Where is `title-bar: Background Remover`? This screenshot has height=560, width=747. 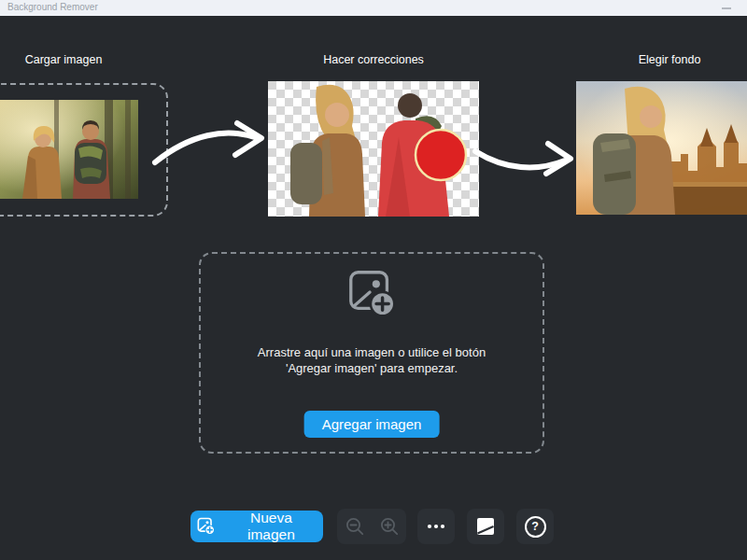
title-bar: Background Remover is located at coordinates (374, 7).